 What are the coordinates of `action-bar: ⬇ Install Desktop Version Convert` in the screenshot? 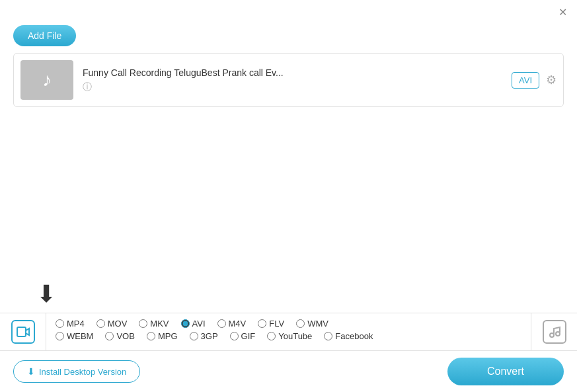 It's located at (288, 372).